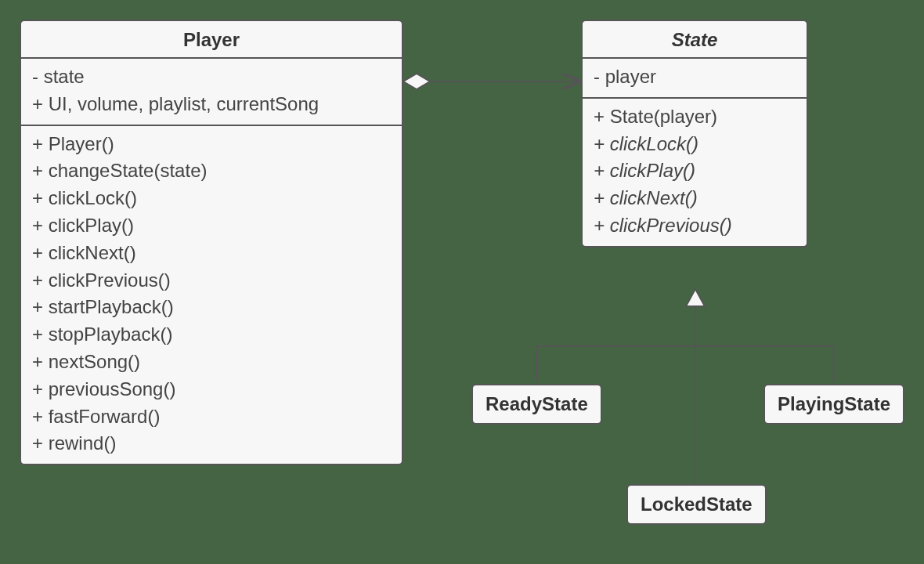 This screenshot has height=564, width=924. What do you see at coordinates (537, 404) in the screenshot?
I see `readystate-box: ReadyState` at bounding box center [537, 404].